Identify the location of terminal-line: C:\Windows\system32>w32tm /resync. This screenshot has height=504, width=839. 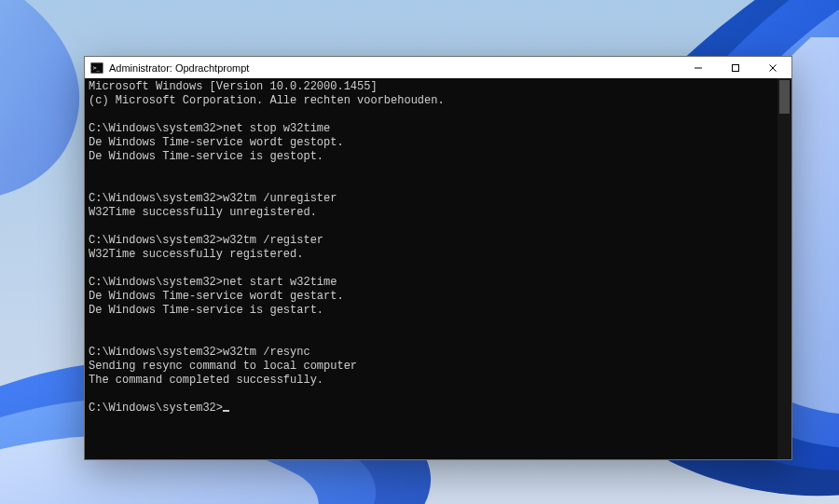
(431, 352).